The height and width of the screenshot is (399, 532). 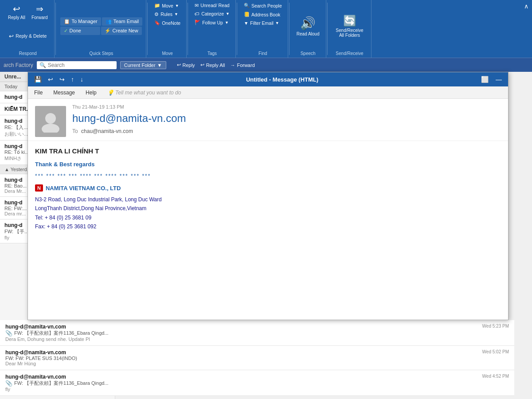 What do you see at coordinates (28, 12) in the screenshot?
I see `respond-buttons: ↩ Reply All ⇒ Forward` at bounding box center [28, 12].